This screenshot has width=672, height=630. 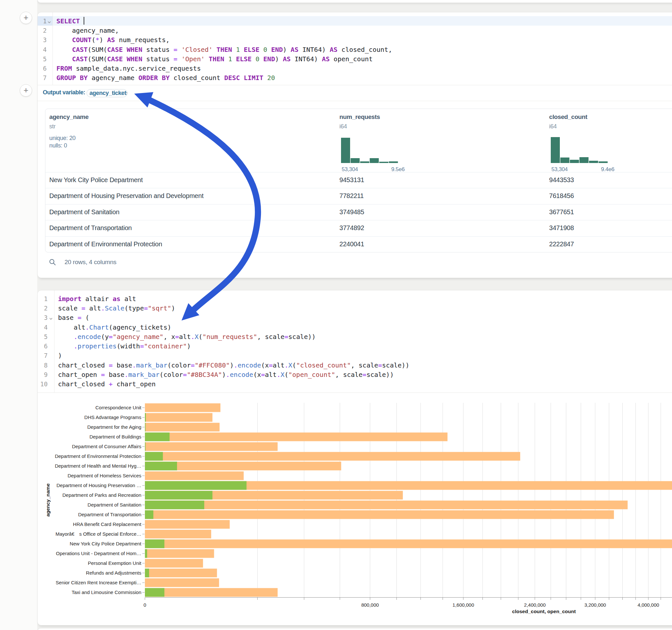 I want to click on y-axis-label: Mayorâ€ s Office of Special Enforce…, so click(x=98, y=534).